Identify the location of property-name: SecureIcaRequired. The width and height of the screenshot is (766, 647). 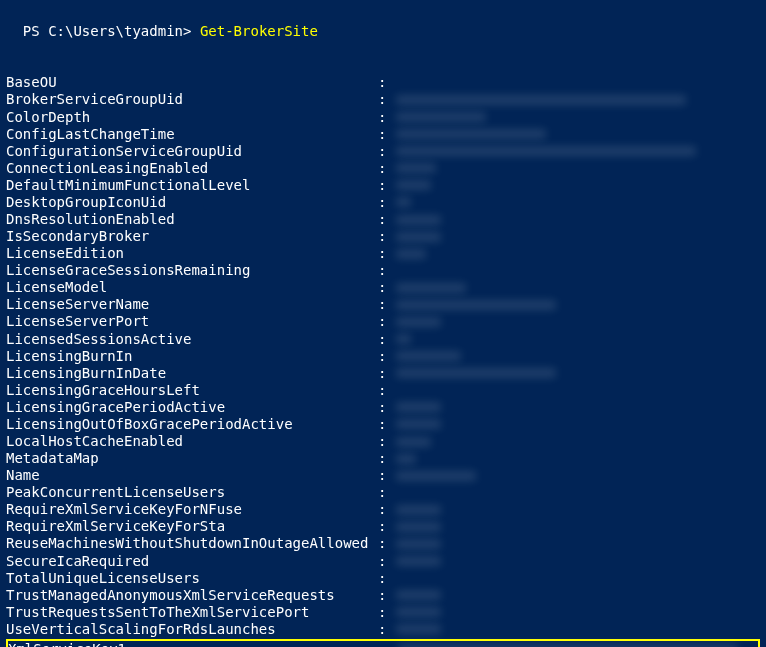
(192, 562).